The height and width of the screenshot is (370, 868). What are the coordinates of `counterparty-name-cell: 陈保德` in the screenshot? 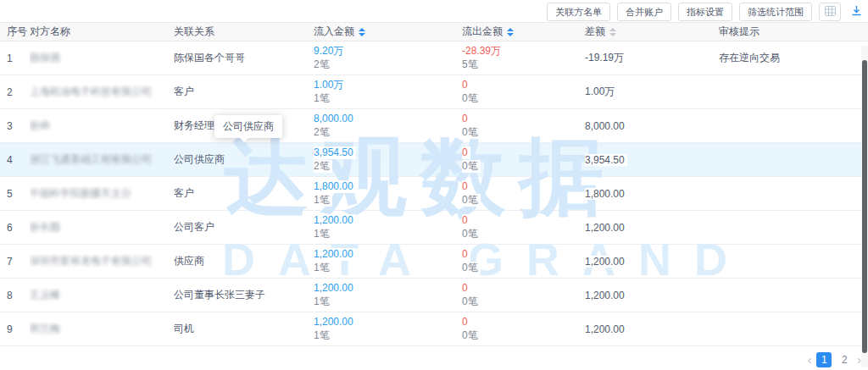 It's located at (102, 58).